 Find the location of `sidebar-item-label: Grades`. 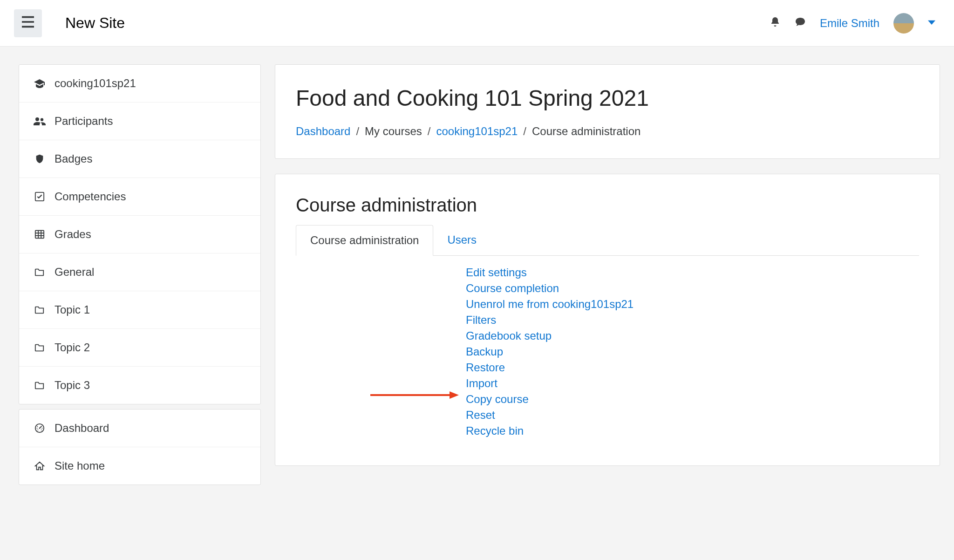

sidebar-item-label: Grades is located at coordinates (73, 234).